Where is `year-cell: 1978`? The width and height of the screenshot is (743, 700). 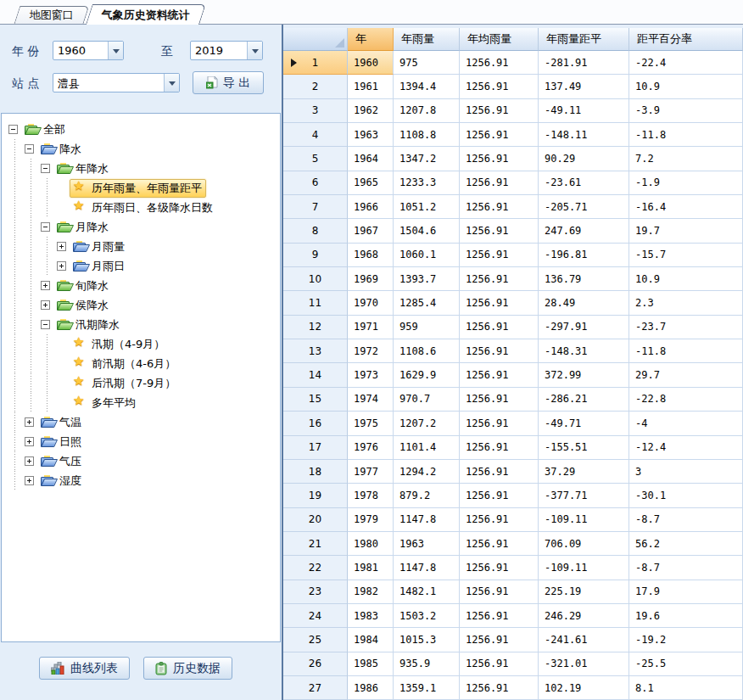 year-cell: 1978 is located at coordinates (371, 496).